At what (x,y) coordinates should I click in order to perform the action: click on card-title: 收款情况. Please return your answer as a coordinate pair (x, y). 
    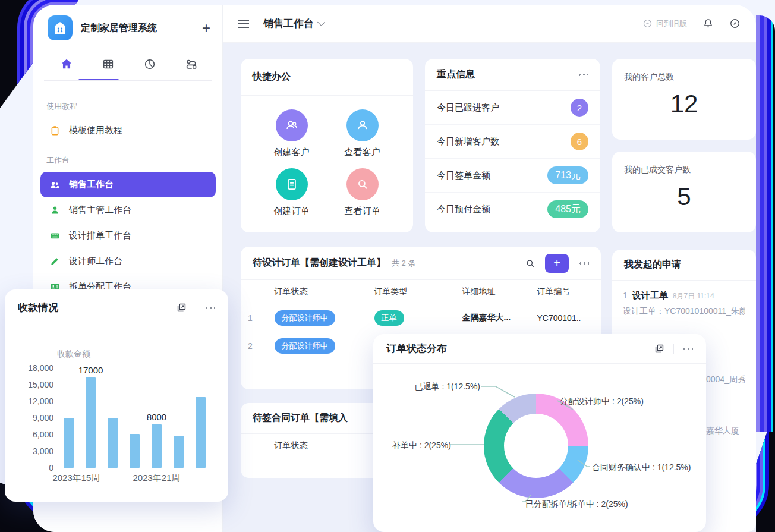
    Looking at the image, I should click on (38, 308).